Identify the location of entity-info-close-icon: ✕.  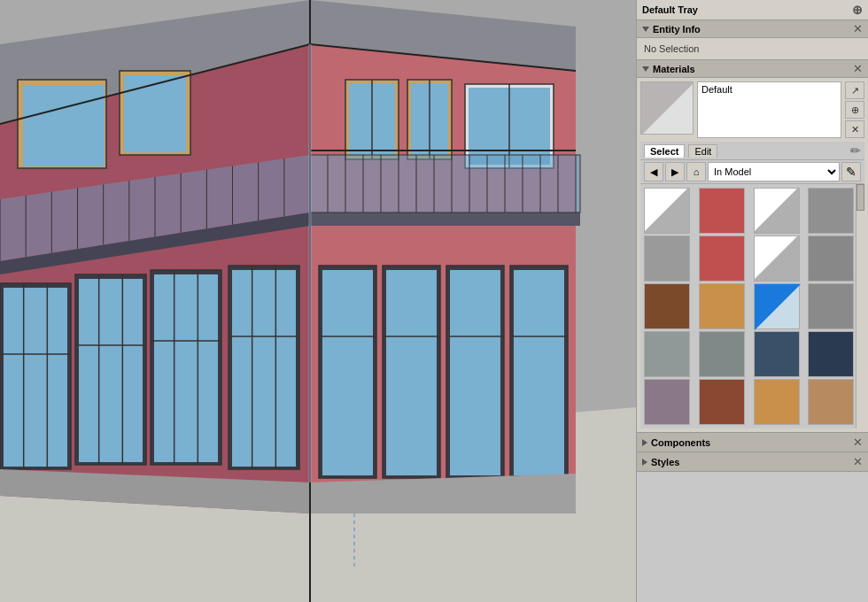
(857, 28).